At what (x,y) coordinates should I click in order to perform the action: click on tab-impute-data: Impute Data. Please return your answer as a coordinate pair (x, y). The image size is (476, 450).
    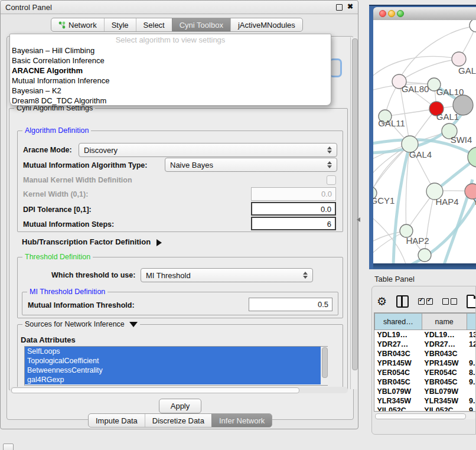
    Looking at the image, I should click on (117, 420).